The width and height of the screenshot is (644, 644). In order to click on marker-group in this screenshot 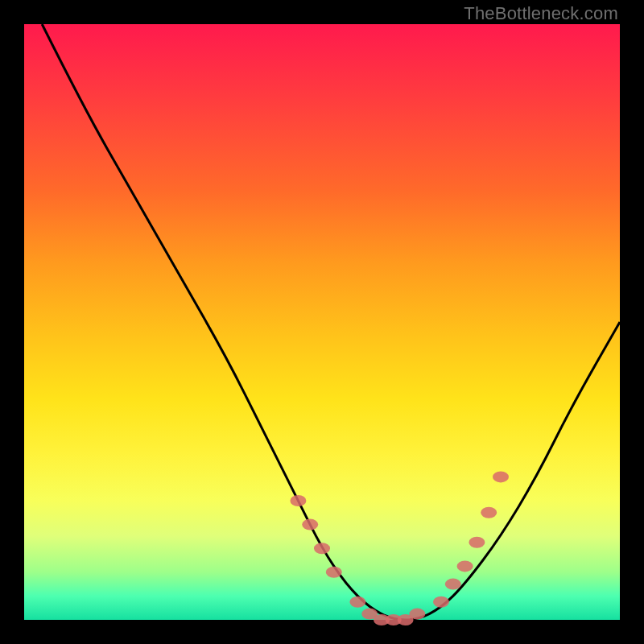, I will do `click(399, 548)`.